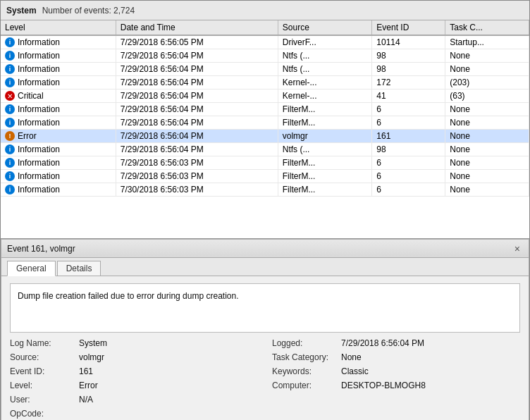 This screenshot has height=420, width=530. I want to click on field-label: User:, so click(42, 400).